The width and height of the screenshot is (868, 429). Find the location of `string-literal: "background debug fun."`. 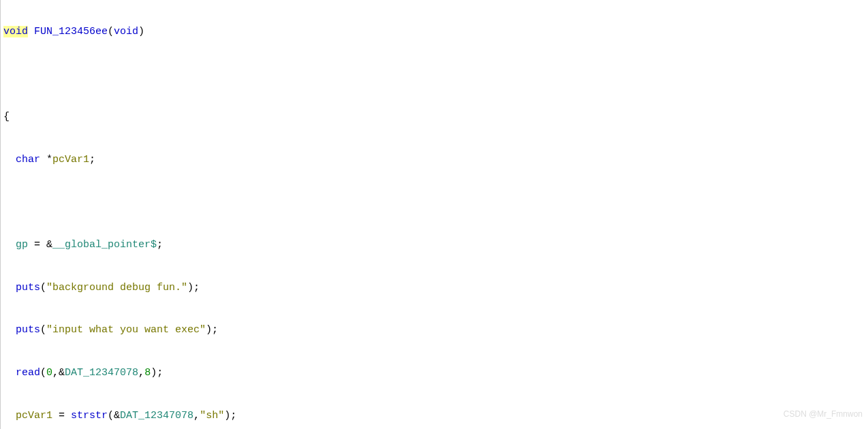

string-literal: "background debug fun." is located at coordinates (117, 287).